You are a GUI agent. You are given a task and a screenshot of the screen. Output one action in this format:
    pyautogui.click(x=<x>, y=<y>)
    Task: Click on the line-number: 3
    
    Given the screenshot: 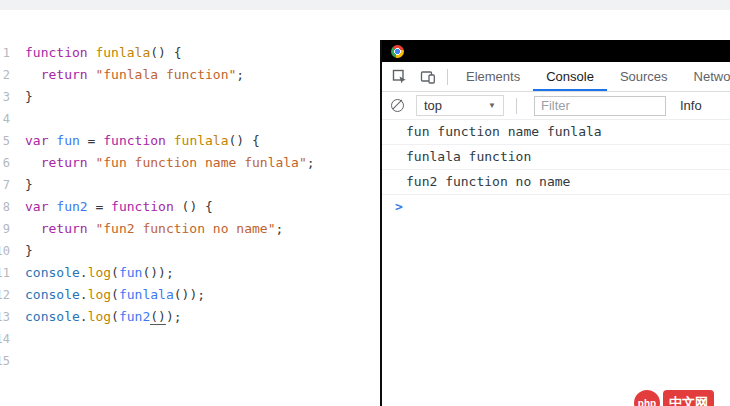 What is the action you would take?
    pyautogui.click(x=5, y=97)
    